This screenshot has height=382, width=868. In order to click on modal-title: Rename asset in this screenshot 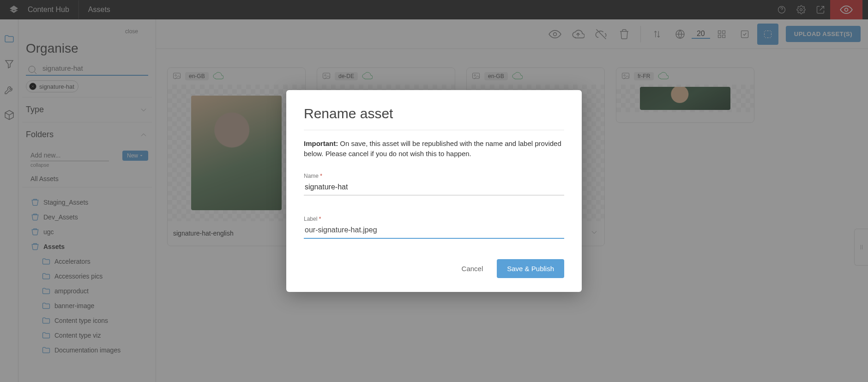, I will do `click(434, 114)`.